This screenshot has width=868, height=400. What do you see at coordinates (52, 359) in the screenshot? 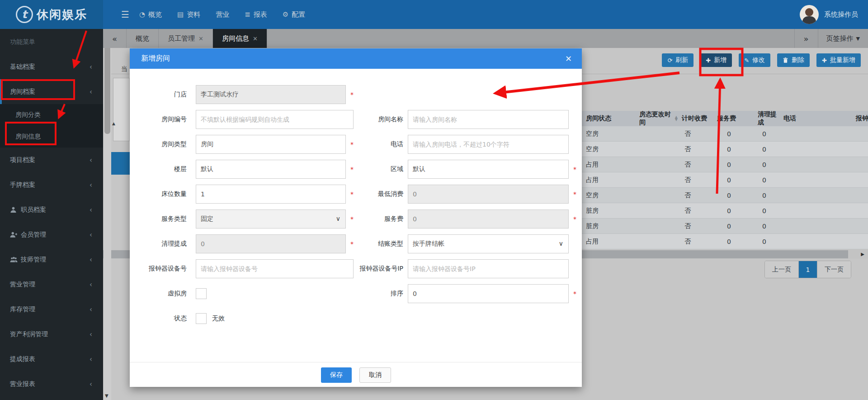
I see `sidebar-item-commission-report: 提成报表 ‹` at bounding box center [52, 359].